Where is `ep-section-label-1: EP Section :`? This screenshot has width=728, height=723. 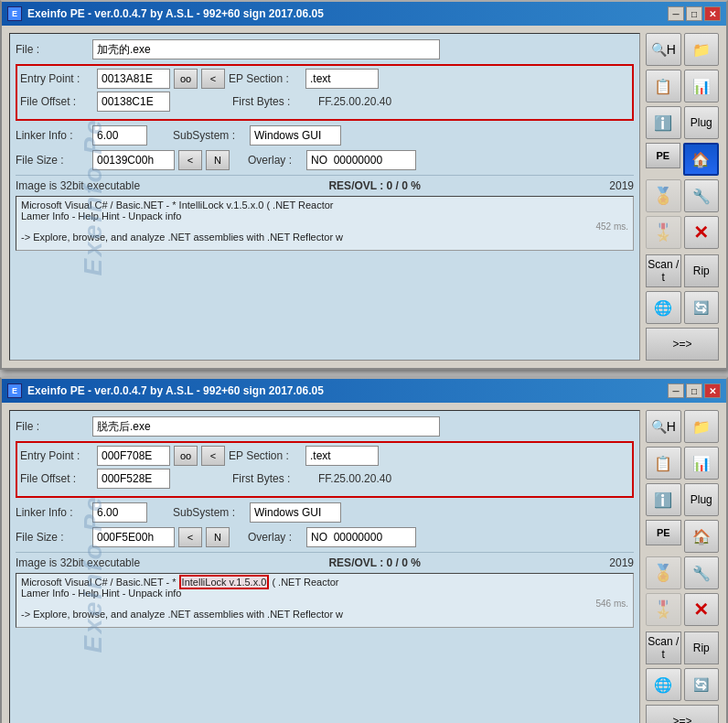
ep-section-label-1: EP Section : is located at coordinates (265, 79).